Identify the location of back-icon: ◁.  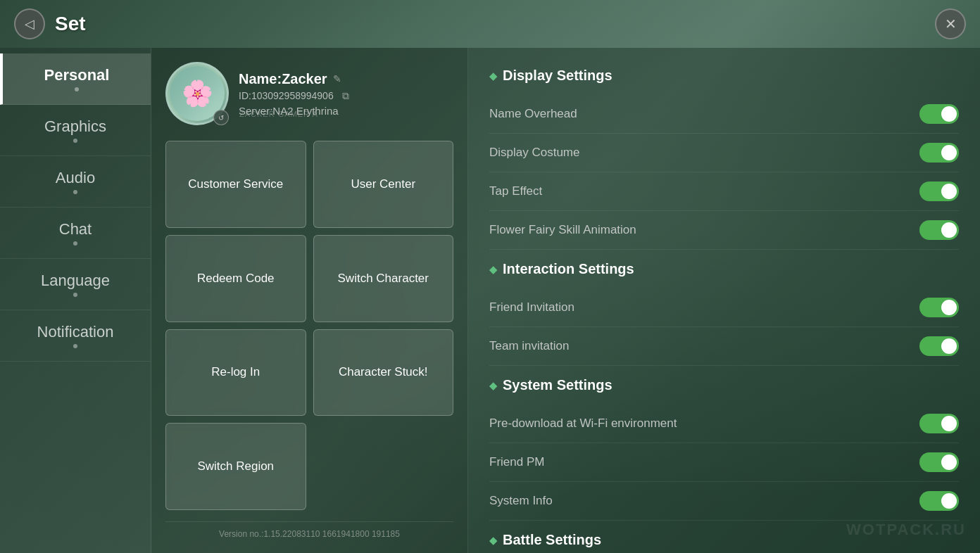
(30, 24).